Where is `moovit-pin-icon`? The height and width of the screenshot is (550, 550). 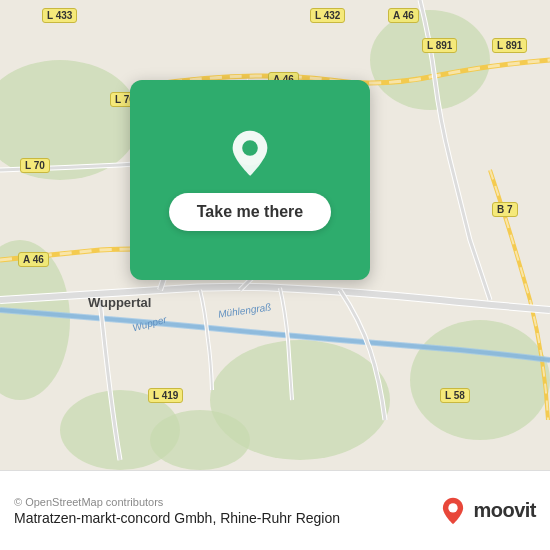 moovit-pin-icon is located at coordinates (453, 511).